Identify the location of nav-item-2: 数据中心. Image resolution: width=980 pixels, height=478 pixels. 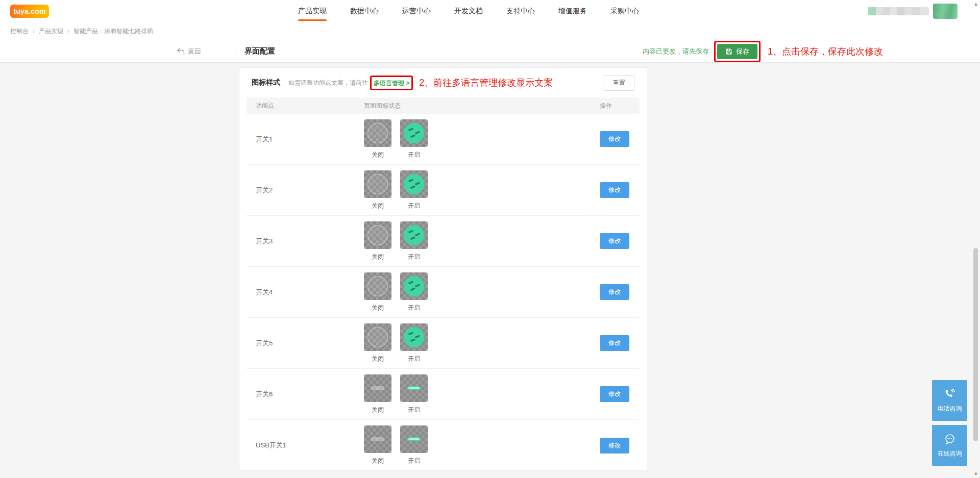
(364, 11).